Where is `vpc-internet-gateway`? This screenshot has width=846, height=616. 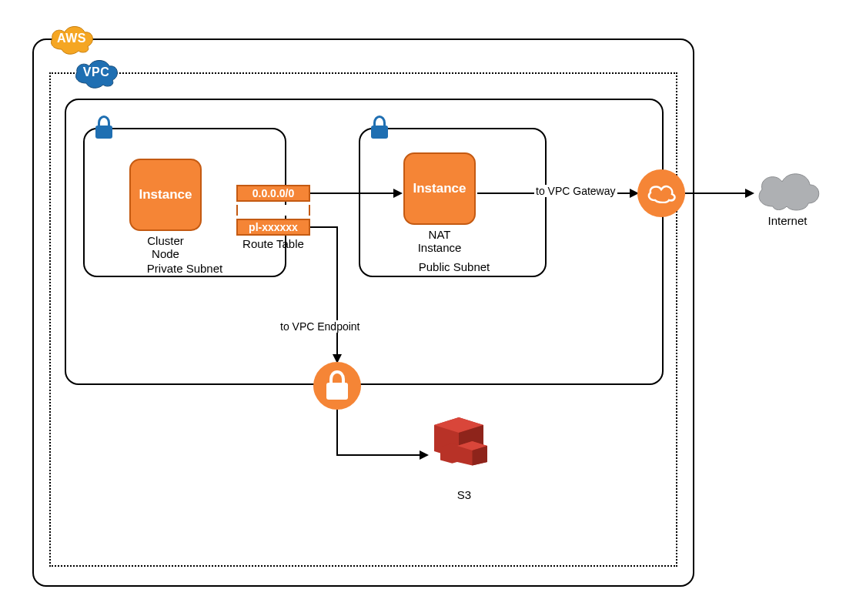 vpc-internet-gateway is located at coordinates (661, 193).